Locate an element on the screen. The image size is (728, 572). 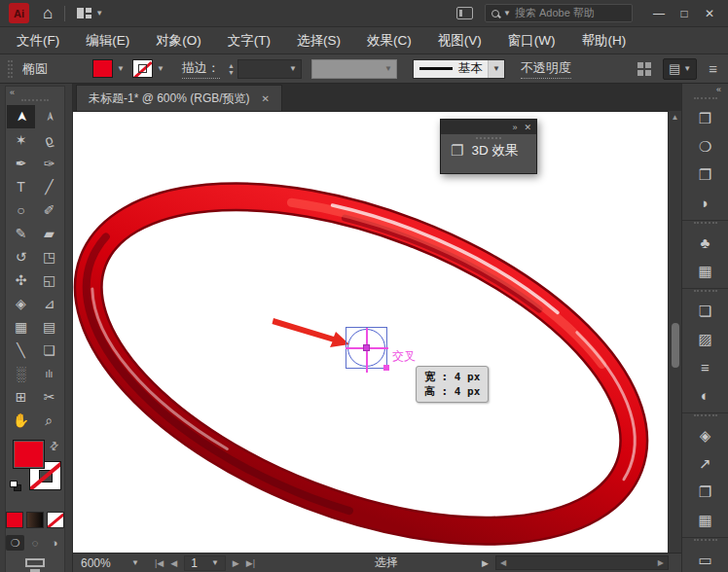
perspective-grid-tool: ⊿ is located at coordinates (49, 304).